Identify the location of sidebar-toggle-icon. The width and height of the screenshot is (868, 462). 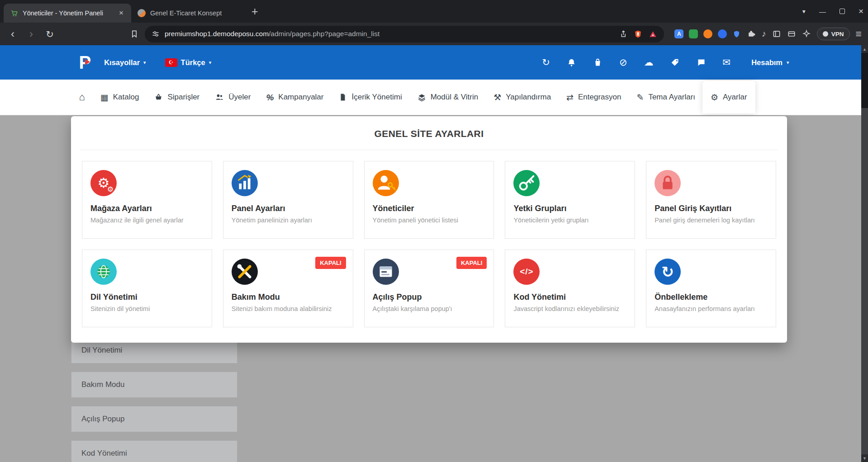
(777, 34).